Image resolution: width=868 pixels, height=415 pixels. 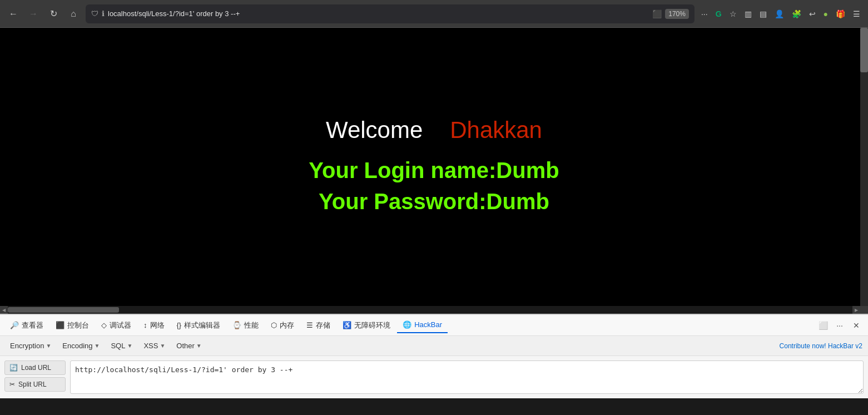 I want to click on info-icon: ℹ, so click(x=103, y=13).